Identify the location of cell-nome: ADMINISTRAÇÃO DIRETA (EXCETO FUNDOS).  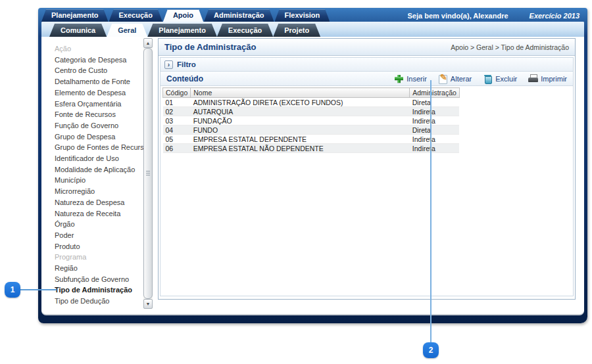
(300, 102).